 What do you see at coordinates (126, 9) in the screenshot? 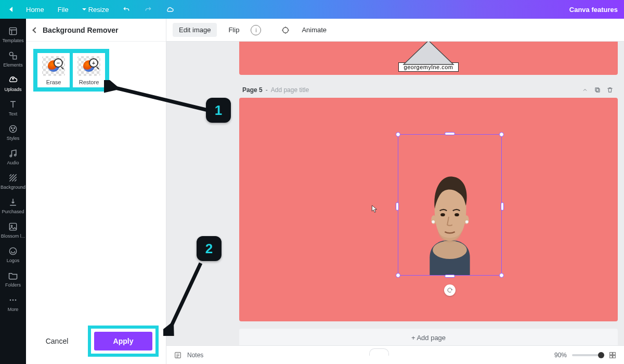
I see `undo-button` at bounding box center [126, 9].